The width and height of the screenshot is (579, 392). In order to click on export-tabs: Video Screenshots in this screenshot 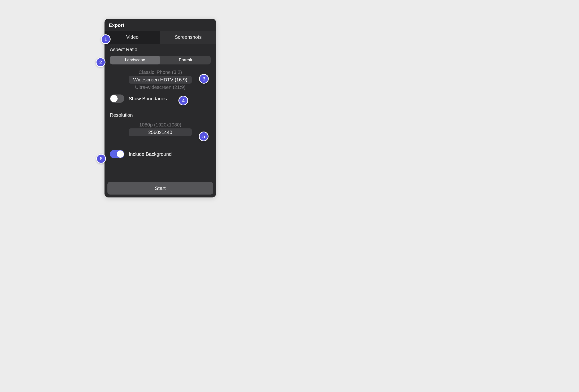, I will do `click(160, 37)`.